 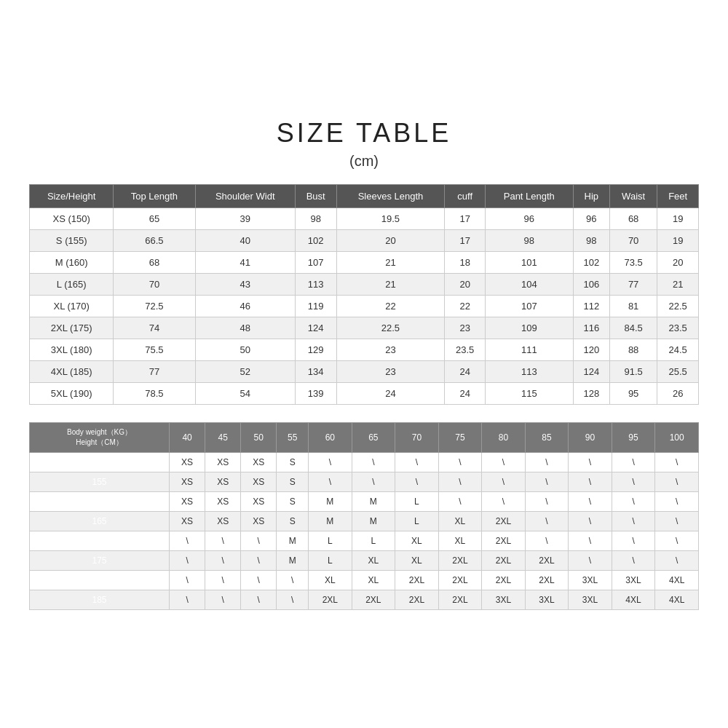 I want to click on table-cell: S (155), so click(x=71, y=241).